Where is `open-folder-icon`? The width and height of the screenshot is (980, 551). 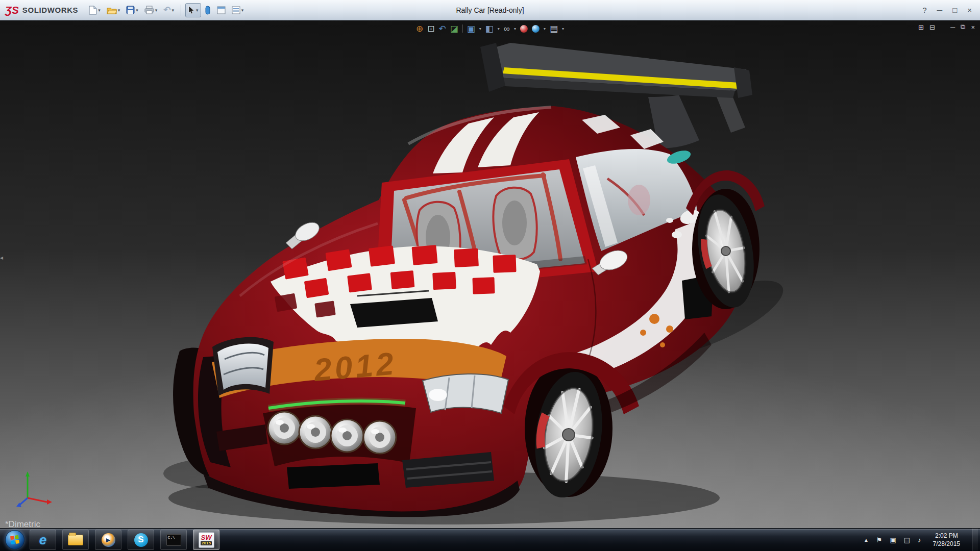 open-folder-icon is located at coordinates (112, 10).